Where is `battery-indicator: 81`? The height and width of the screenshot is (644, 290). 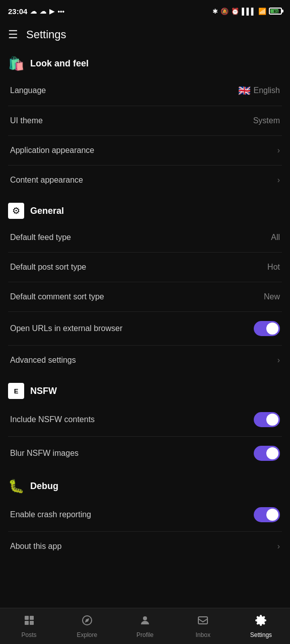 battery-indicator: 81 is located at coordinates (275, 11).